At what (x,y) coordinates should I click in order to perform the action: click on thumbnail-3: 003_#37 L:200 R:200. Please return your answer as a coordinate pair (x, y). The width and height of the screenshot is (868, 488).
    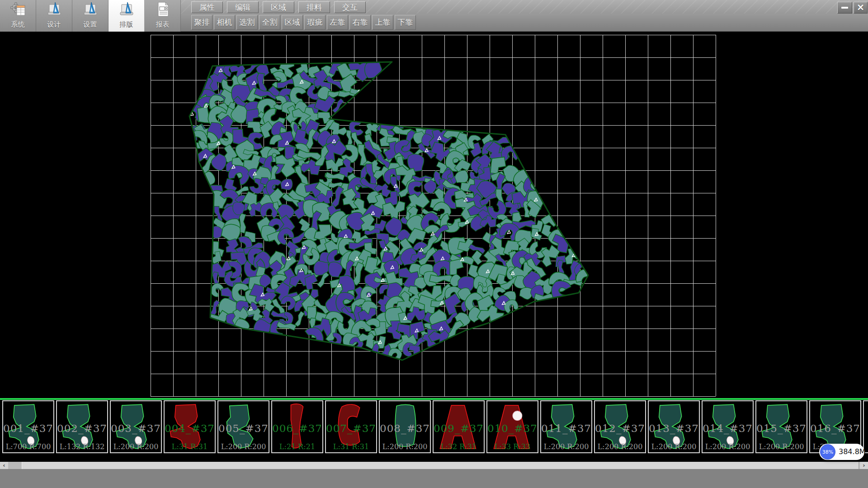
    Looking at the image, I should click on (136, 427).